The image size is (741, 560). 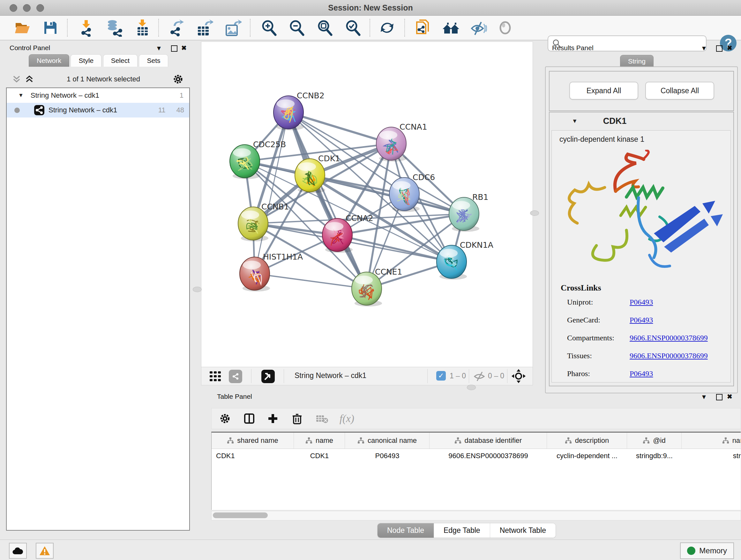 I want to click on delete-table-icon, so click(x=322, y=419).